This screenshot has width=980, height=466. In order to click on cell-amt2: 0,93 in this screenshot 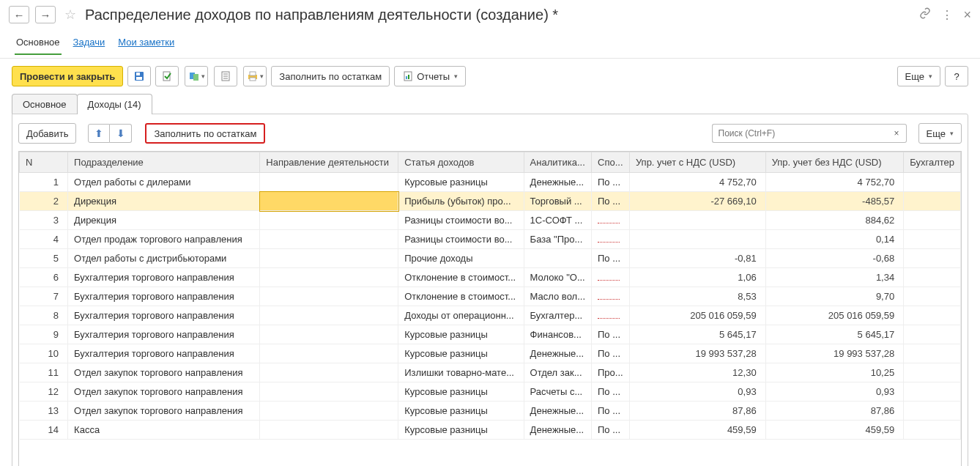, I will do `click(835, 392)`.